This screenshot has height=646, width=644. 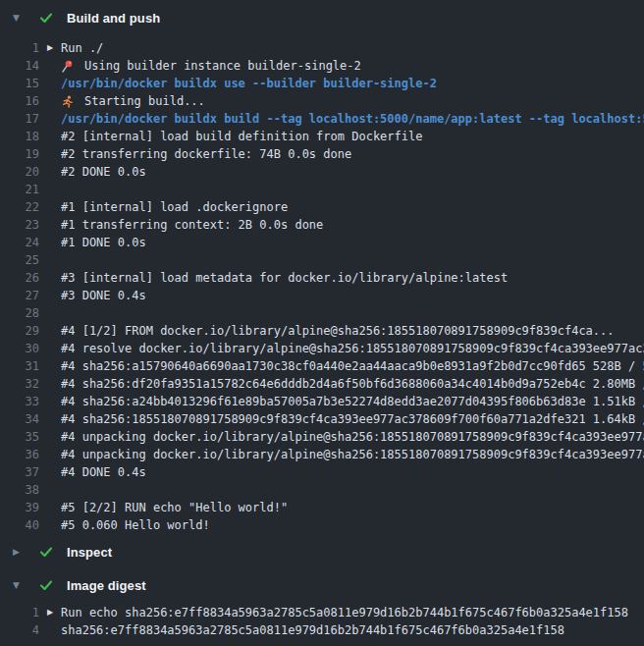 What do you see at coordinates (352, 613) in the screenshot?
I see `log-text: Run echo sha256:e7ff8834a5963a2785c5a081…` at bounding box center [352, 613].